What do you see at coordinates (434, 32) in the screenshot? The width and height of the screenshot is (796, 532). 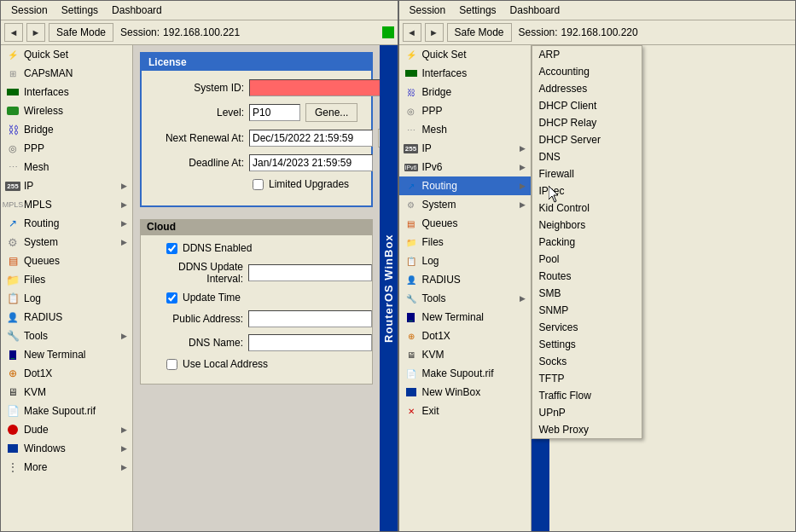 I see `right-forward-btn: ►` at bounding box center [434, 32].